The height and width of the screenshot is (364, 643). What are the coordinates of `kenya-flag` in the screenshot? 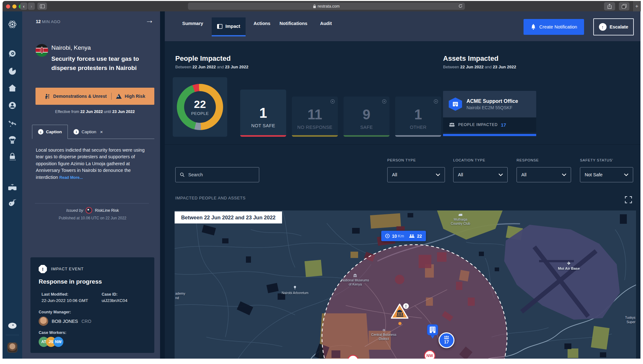 It's located at (42, 50).